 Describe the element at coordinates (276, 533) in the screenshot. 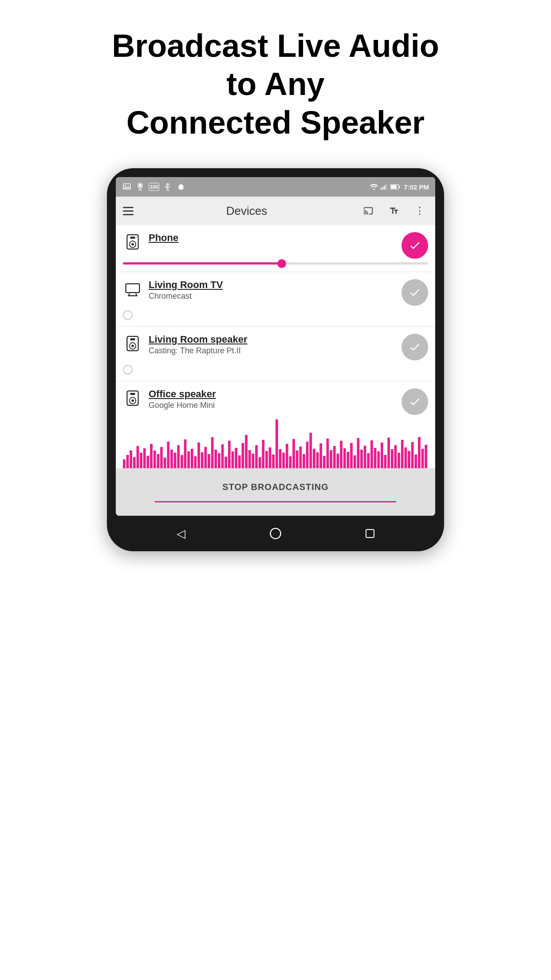

I see `home-button` at that location.